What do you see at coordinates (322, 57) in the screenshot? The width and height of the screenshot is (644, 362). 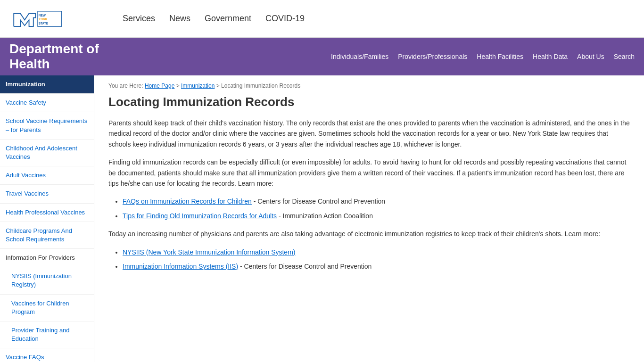 I see `department-header: Department of Health Individuals/Familie…` at bounding box center [322, 57].